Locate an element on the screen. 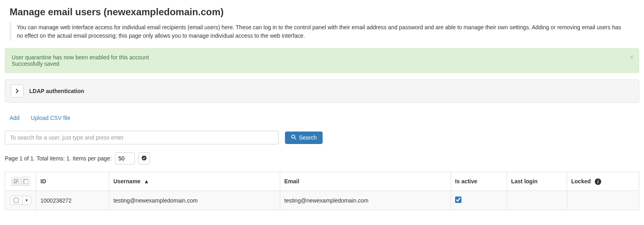 The height and width of the screenshot is (225, 644). info-icon: i is located at coordinates (598, 182).